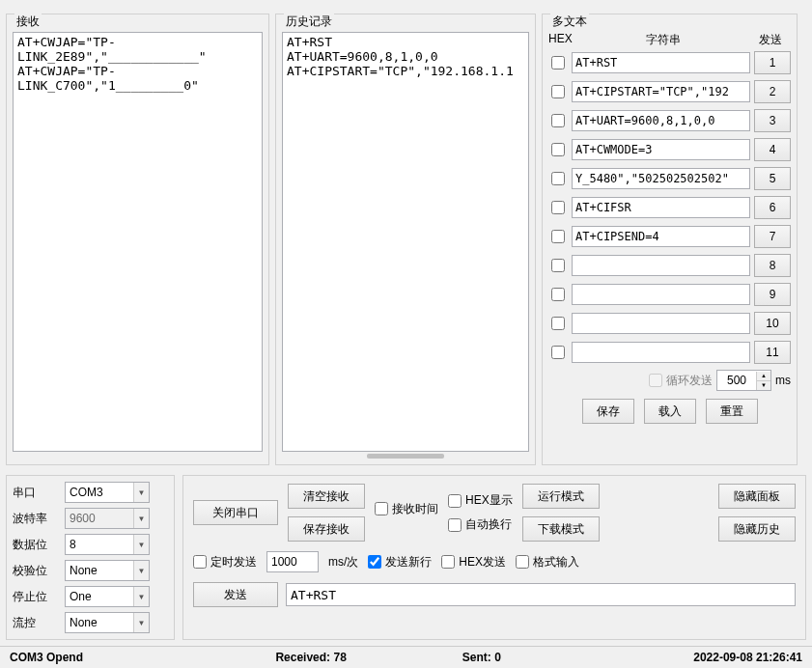 This screenshot has width=812, height=668. Describe the element at coordinates (656, 380) in the screenshot. I see `loop-send-checkbox` at that location.